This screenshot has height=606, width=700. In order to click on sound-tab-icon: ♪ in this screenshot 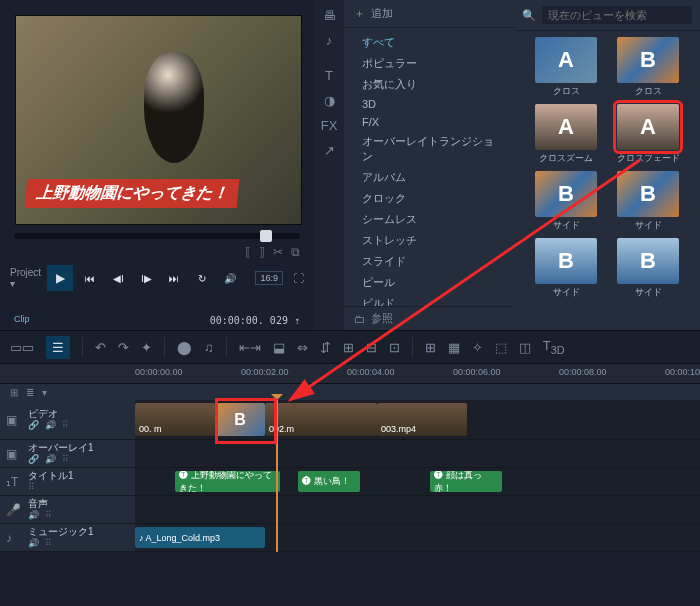, I will do `click(330, 40)`.